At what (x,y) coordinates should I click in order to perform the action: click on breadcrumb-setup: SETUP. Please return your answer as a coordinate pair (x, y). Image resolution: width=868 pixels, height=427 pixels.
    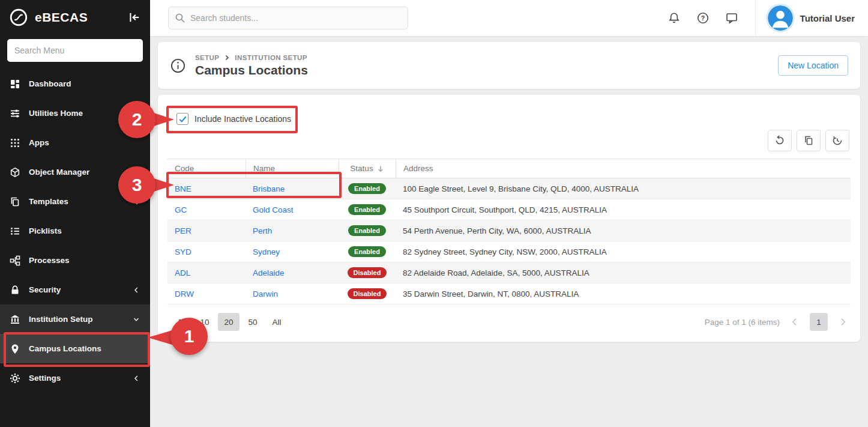
    Looking at the image, I should click on (207, 58).